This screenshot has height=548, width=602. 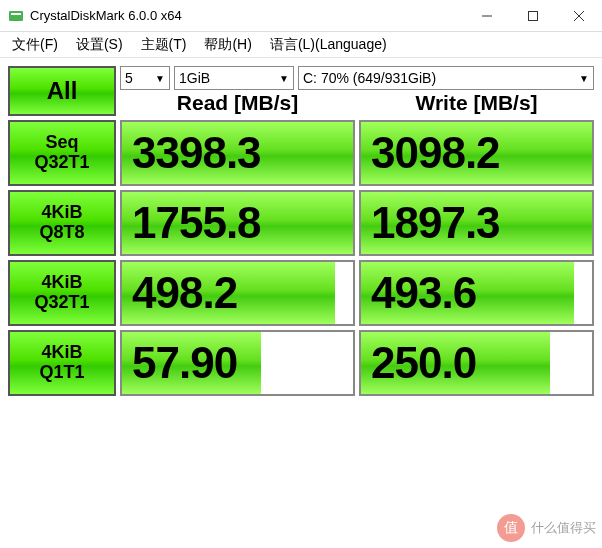 I want to click on write-header: Write [MB/s], so click(x=476, y=103).